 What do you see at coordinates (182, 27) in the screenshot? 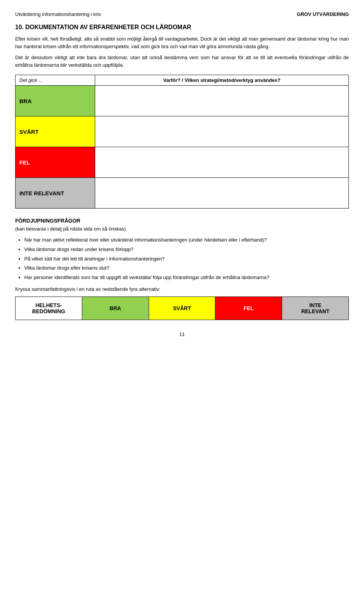
I see `section-title: 10. DOKUMENTATION AV ERFARENHETER OCH LÄ…` at bounding box center [182, 27].